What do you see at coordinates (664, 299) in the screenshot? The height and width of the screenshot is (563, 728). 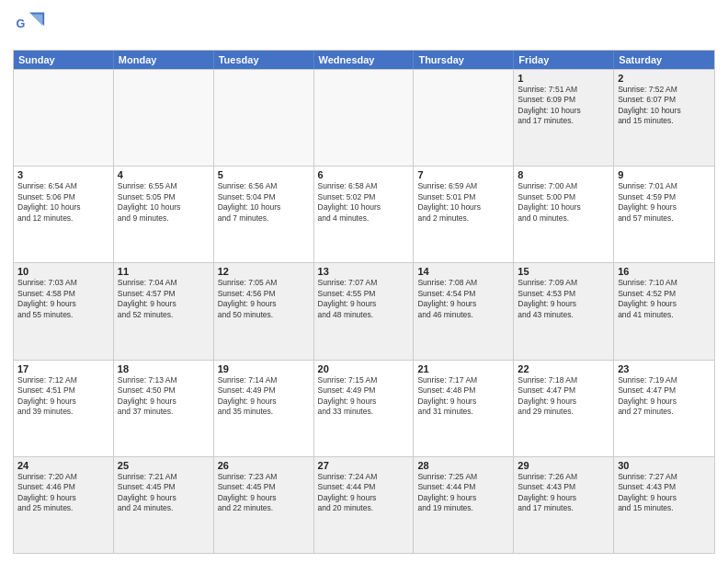 I see `day-info: Sunrise: 7:10 AM Sunset: 4:52 PM Dayligh…` at bounding box center [664, 299].